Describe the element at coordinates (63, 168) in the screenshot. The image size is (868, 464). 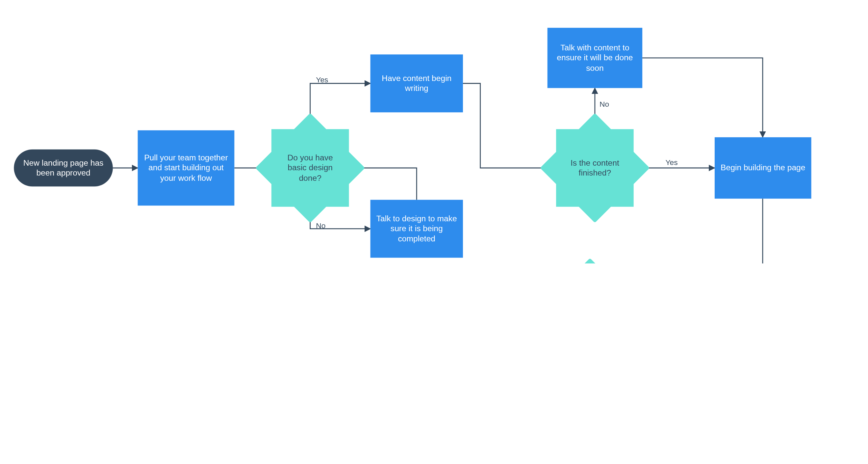
I see `terminal-start: New landing page has been approved` at that location.